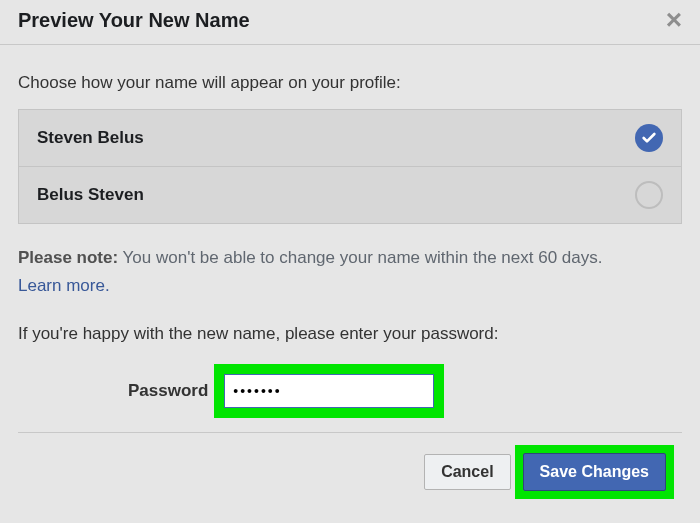  Describe the element at coordinates (467, 472) in the screenshot. I see `cancel-button: Cancel` at that location.